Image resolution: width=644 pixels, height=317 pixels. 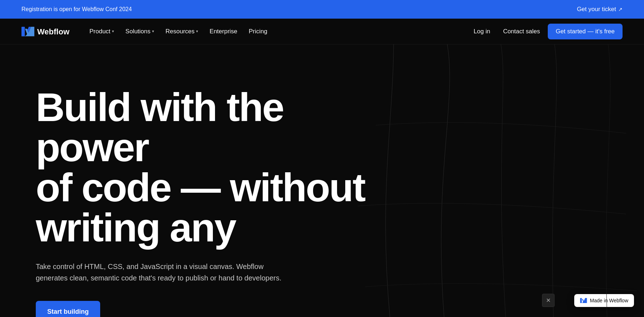 What do you see at coordinates (28, 32) in the screenshot?
I see `webflow-logo-icon` at bounding box center [28, 32].